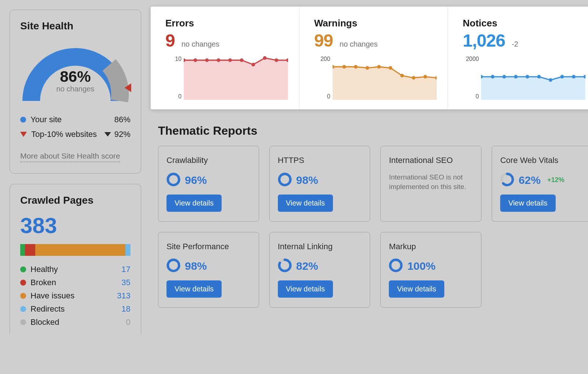  Describe the element at coordinates (320, 247) in the screenshot. I see `thematic-card-title: Internal Linking` at that location.